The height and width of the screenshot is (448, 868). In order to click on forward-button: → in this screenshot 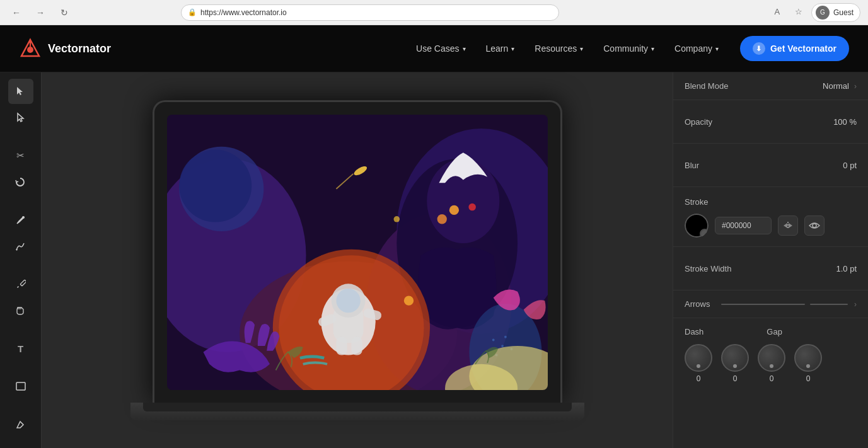, I will do `click(40, 13)`.